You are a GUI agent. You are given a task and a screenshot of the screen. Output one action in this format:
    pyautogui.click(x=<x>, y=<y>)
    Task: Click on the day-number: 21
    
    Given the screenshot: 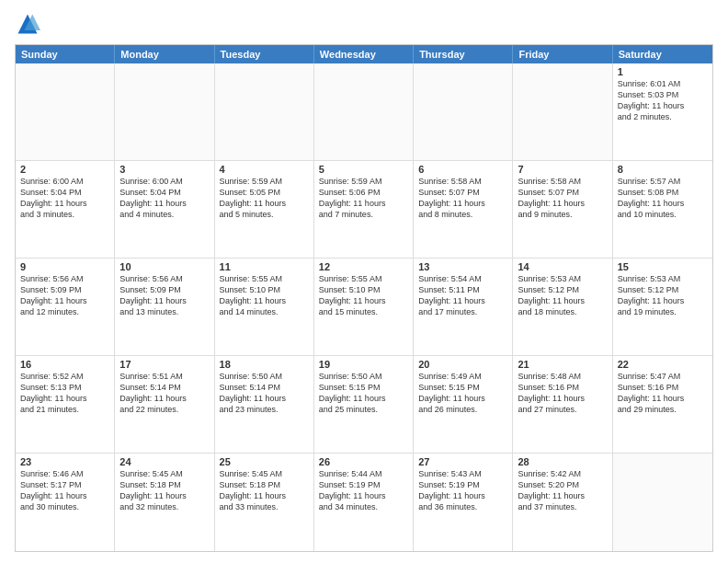 What is the action you would take?
    pyautogui.click(x=563, y=364)
    